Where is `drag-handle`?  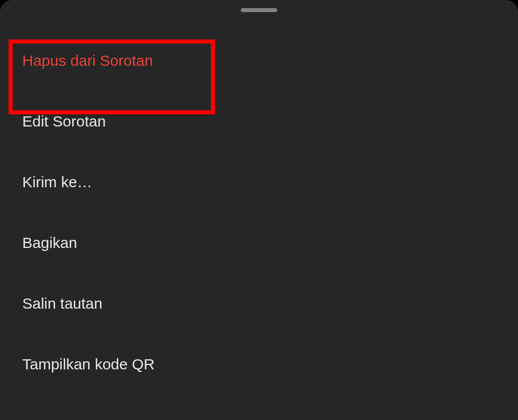 drag-handle is located at coordinates (259, 10).